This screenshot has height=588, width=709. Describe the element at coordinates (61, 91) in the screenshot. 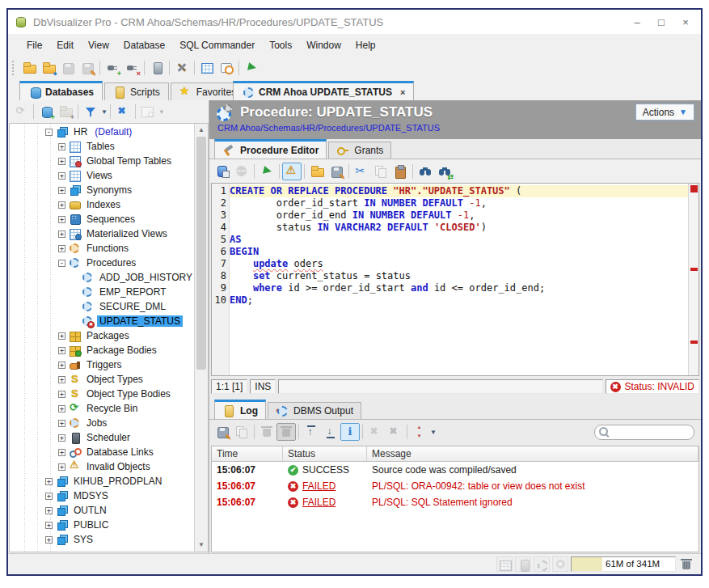

I see `tab-databases: Databases` at that location.